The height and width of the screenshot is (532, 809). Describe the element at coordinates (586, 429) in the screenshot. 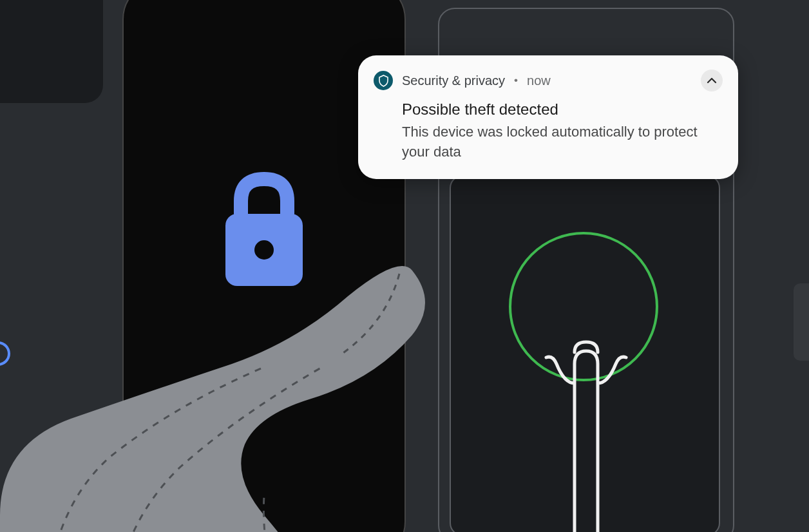

I see `person-outline-icon` at that location.